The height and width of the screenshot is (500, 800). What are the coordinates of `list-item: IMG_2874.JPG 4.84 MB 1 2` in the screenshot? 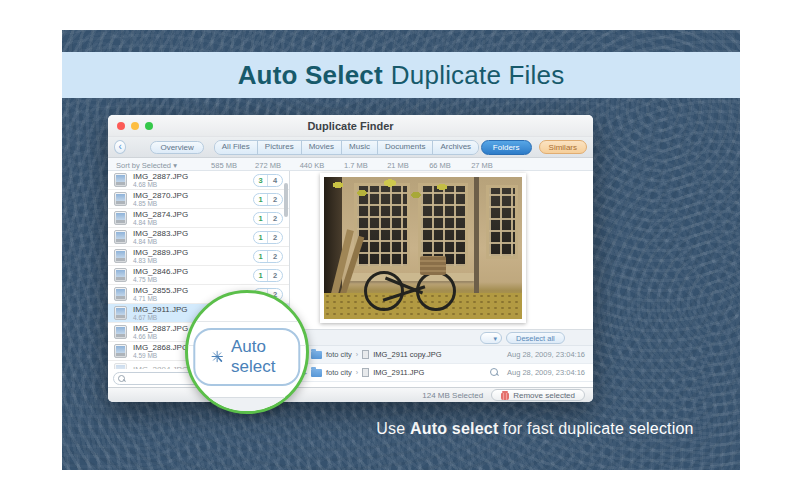 It's located at (198, 218).